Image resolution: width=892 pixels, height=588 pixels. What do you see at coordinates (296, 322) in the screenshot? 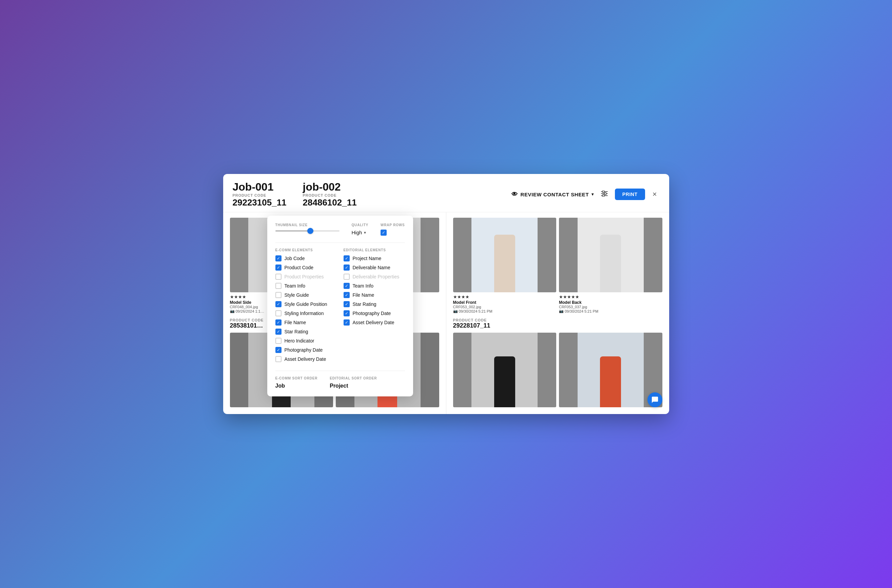
I see `file-name-ecomm-label: File Name` at bounding box center [296, 322].